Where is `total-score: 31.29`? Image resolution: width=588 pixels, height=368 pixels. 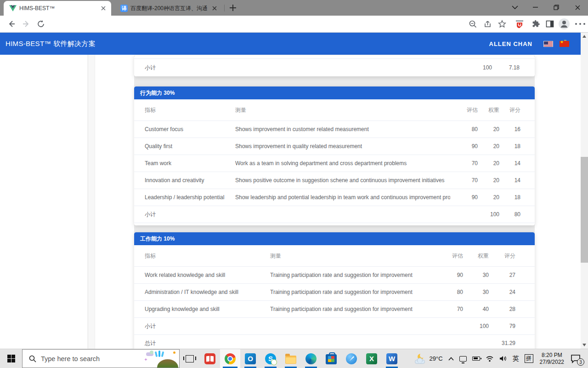 total-score: 31.29 is located at coordinates (502, 343).